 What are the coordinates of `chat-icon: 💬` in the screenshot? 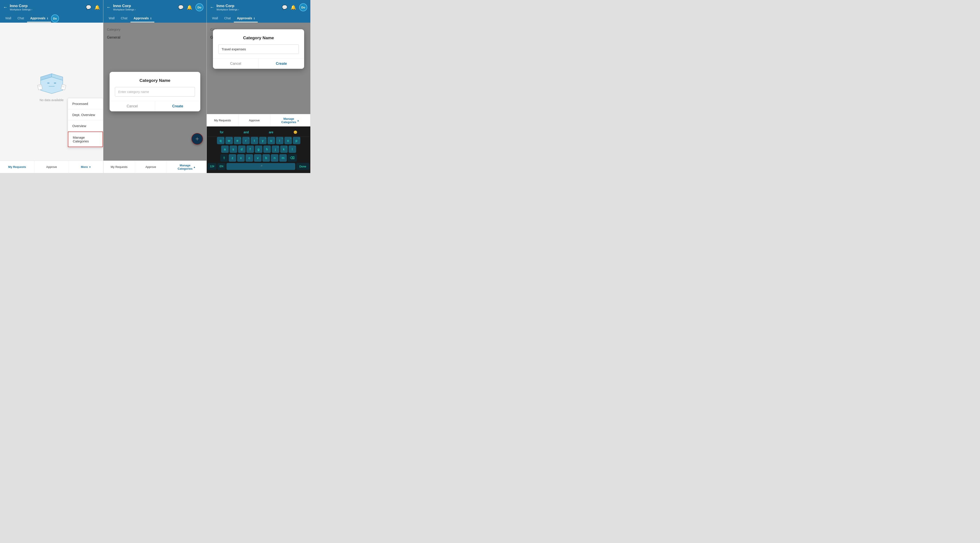 It's located at (89, 7).